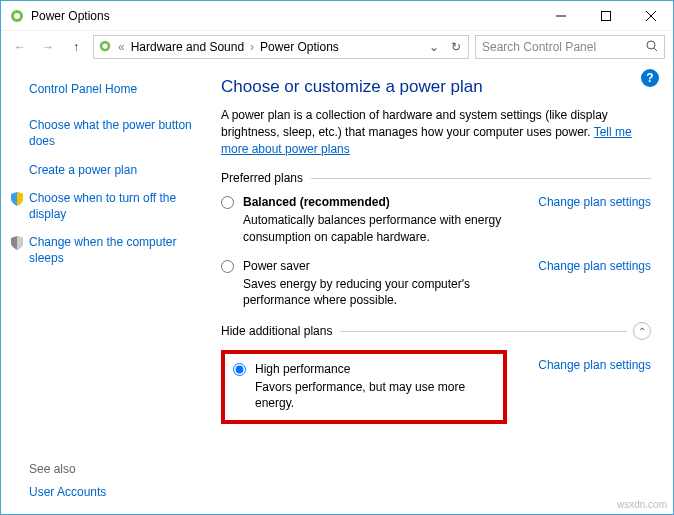 The height and width of the screenshot is (515, 674). I want to click on power-saver-radio, so click(228, 266).